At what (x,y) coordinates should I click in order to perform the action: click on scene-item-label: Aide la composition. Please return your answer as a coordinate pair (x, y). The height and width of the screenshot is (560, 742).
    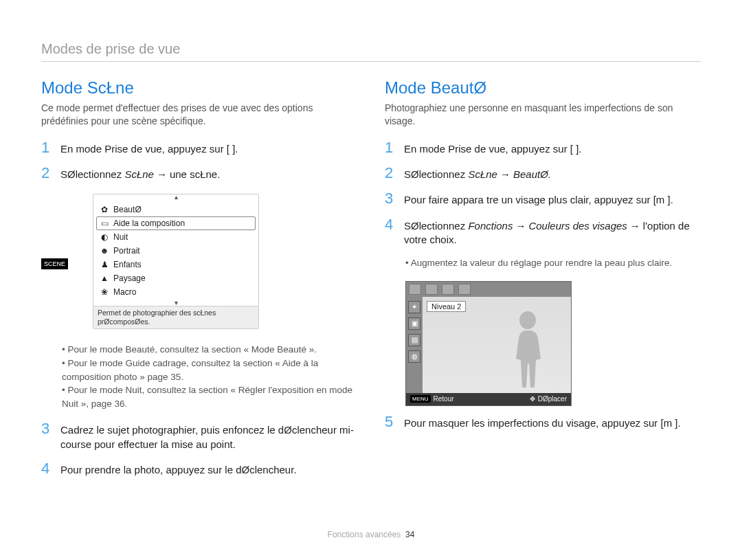
    Looking at the image, I should click on (149, 223).